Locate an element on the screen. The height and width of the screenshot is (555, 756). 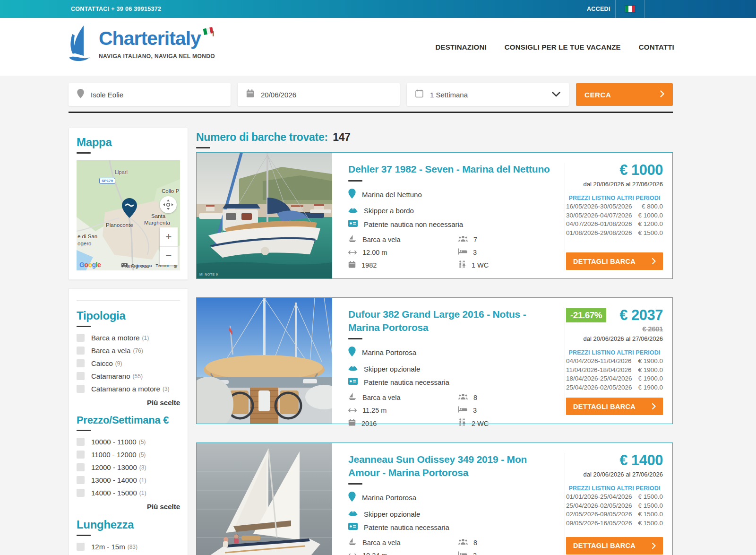
spec-length: 12.00 m is located at coordinates (404, 252).